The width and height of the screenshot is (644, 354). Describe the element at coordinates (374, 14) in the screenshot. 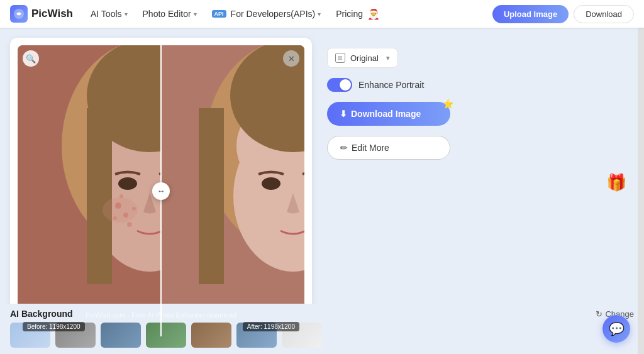

I see `pricing-emoji-icon: 🎅` at that location.